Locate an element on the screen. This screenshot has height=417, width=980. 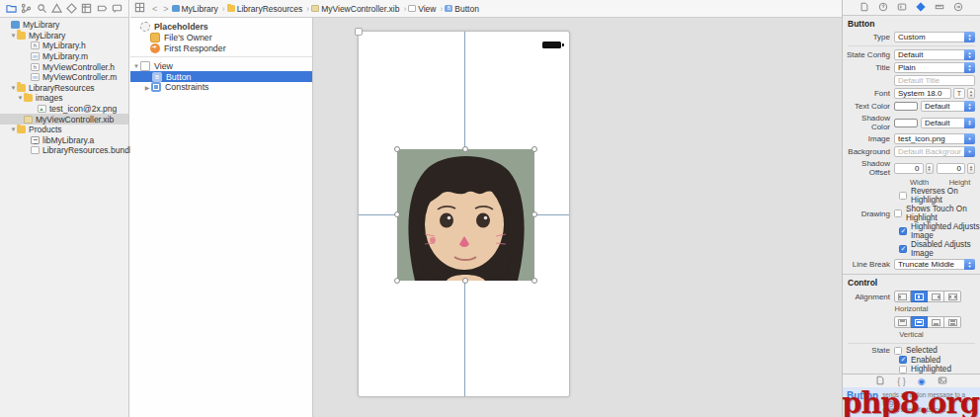
shadow-offset-height-field: 0 is located at coordinates (951, 168).